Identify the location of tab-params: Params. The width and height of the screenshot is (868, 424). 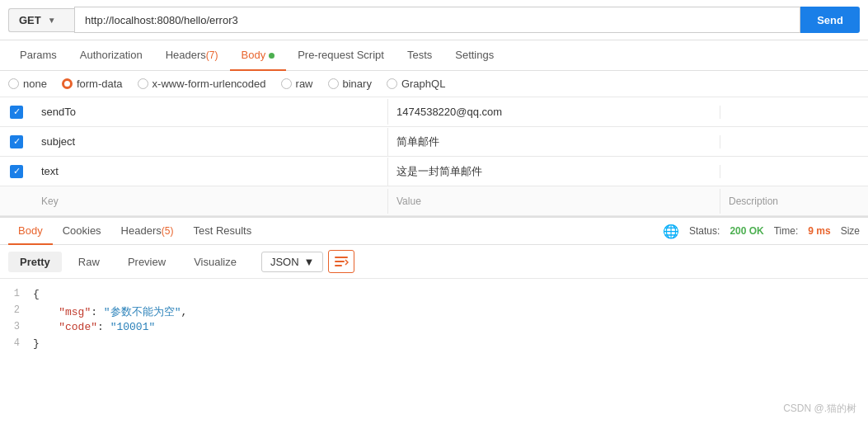
(38, 56).